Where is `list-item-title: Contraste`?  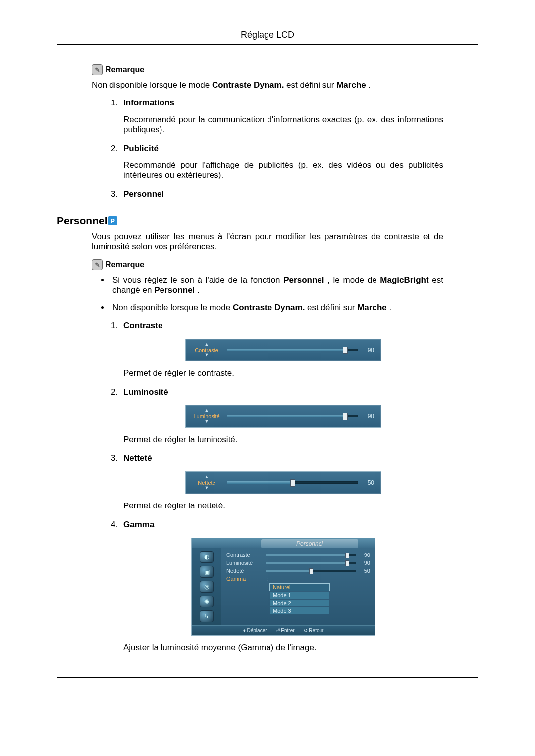 list-item-title: Contraste is located at coordinates (143, 326).